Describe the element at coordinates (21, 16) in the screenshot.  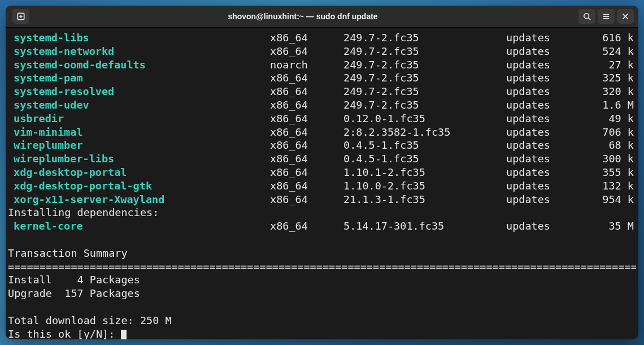
I see `plus-square-icon` at that location.